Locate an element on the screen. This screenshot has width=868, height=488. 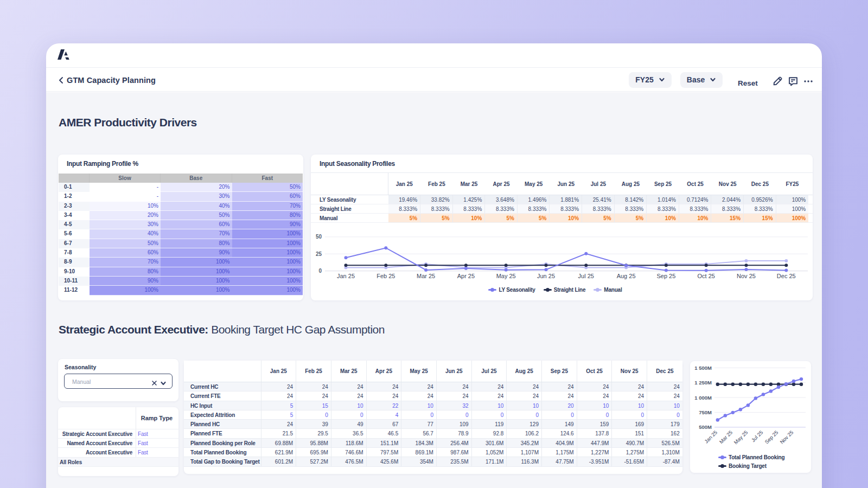
svg-text: 0 is located at coordinates (320, 271).